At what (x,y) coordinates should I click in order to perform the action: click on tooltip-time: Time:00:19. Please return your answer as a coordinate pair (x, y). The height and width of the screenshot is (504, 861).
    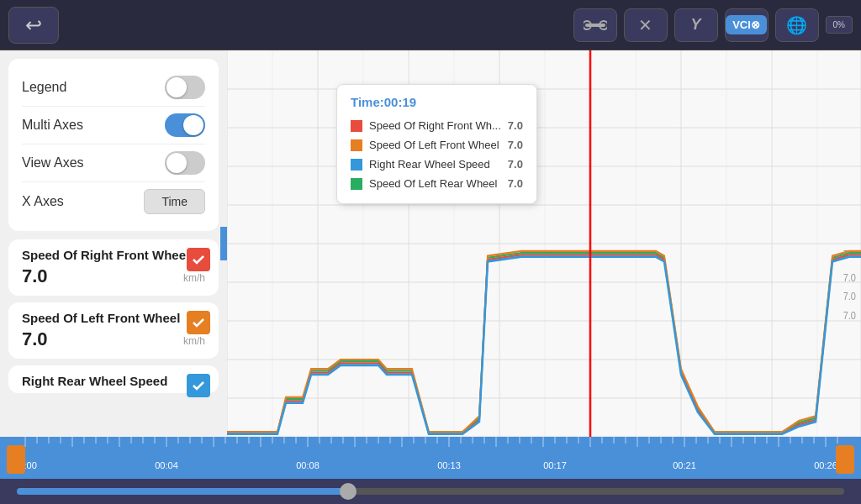
    Looking at the image, I should click on (437, 102).